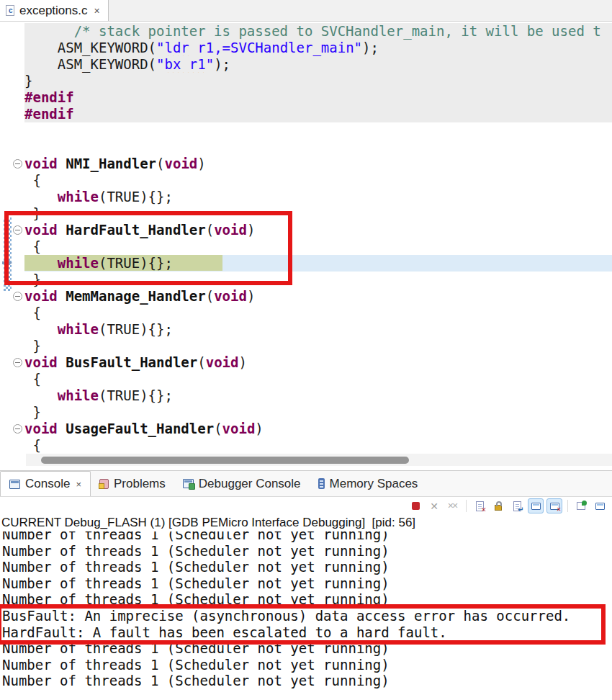 This screenshot has height=700, width=612. I want to click on clear-console-button, so click(480, 506).